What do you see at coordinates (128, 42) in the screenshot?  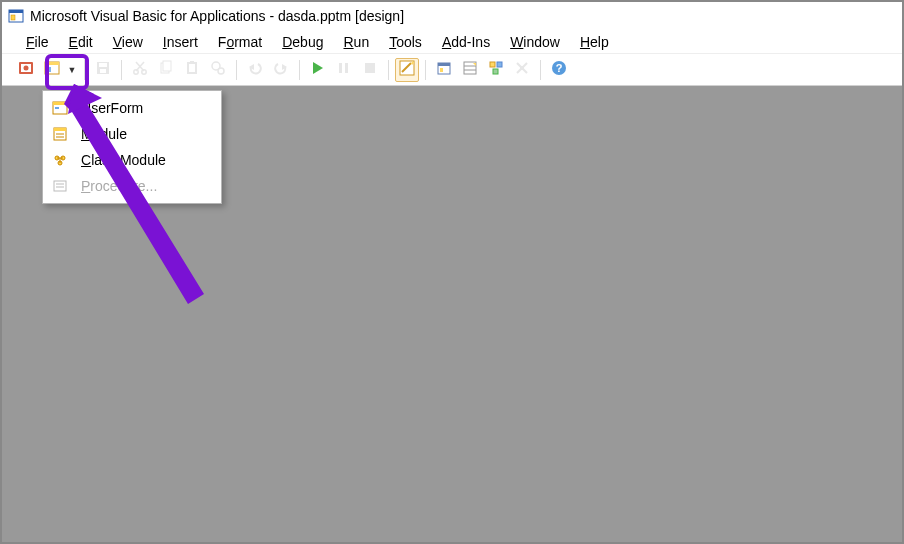 I see `menu-view: View` at bounding box center [128, 42].